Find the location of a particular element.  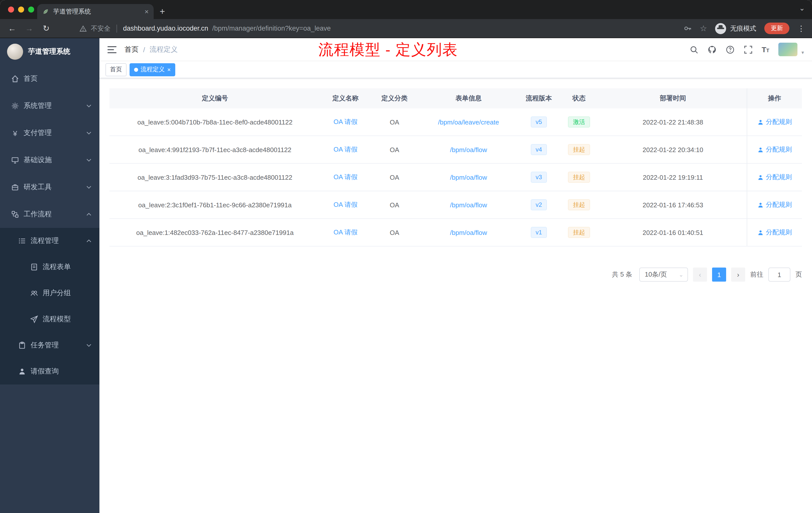

breadcrumb-current: 流程定义 is located at coordinates (164, 49).